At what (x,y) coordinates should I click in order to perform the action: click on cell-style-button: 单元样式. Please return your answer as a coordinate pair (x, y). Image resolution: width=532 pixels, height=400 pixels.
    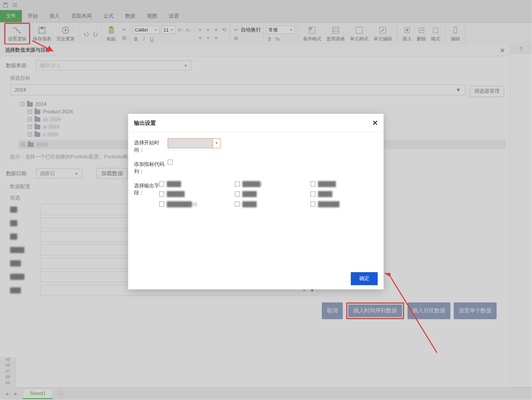
    Looking at the image, I should click on (359, 34).